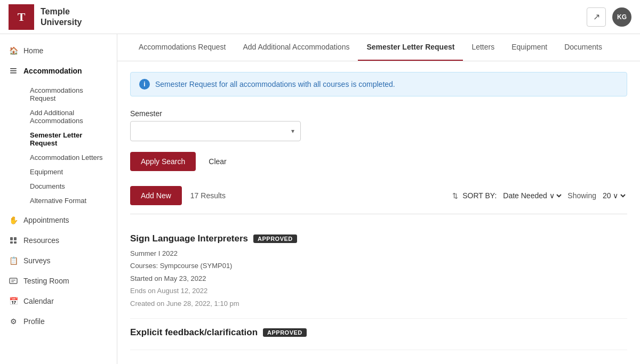 The image size is (640, 364). Describe the element at coordinates (53, 71) in the screenshot. I see `sidebar-label-accommodation: Accommodation` at that location.